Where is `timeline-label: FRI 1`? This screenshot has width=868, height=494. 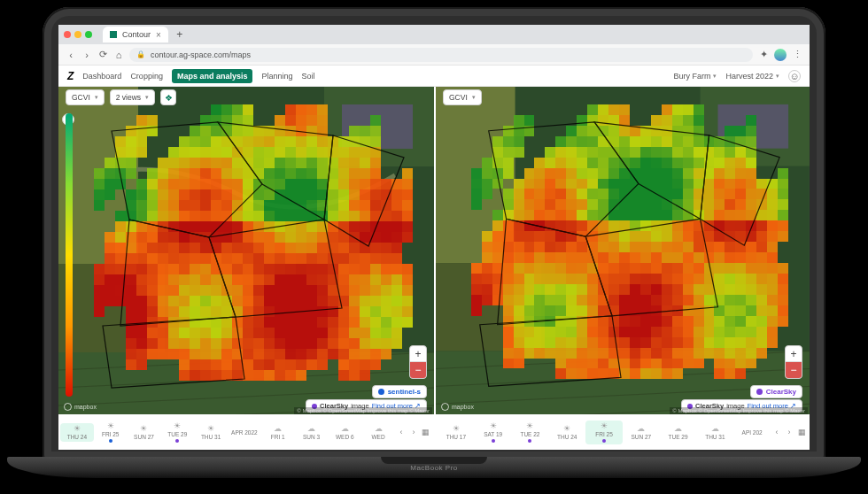 timeline-label: FRI 1 is located at coordinates (278, 437).